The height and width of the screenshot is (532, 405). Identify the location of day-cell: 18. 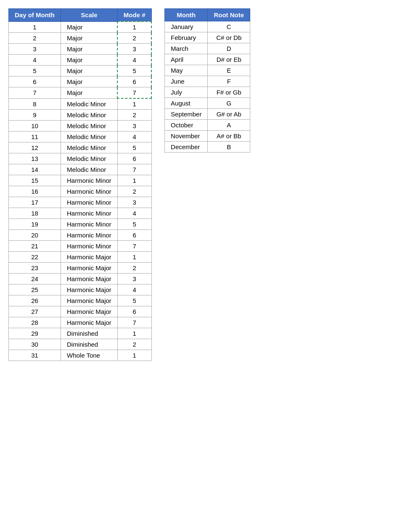
(35, 213).